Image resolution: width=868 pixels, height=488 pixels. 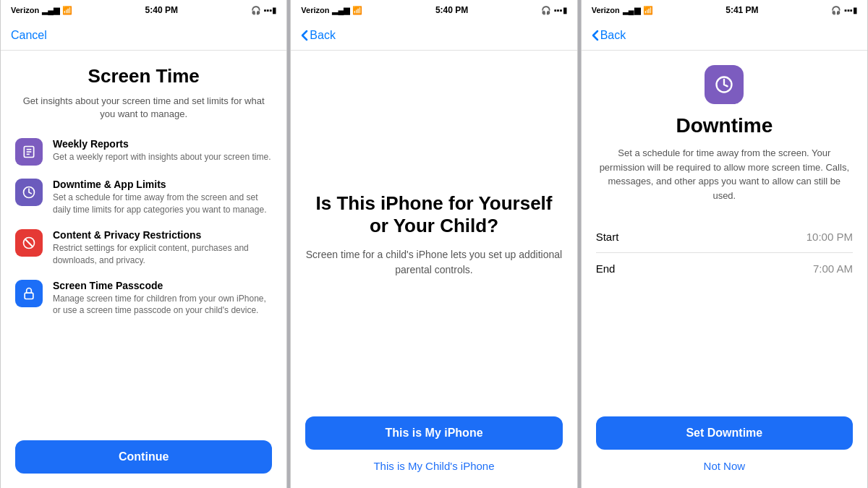 I want to click on wifi-icon-3: 📶, so click(x=648, y=10).